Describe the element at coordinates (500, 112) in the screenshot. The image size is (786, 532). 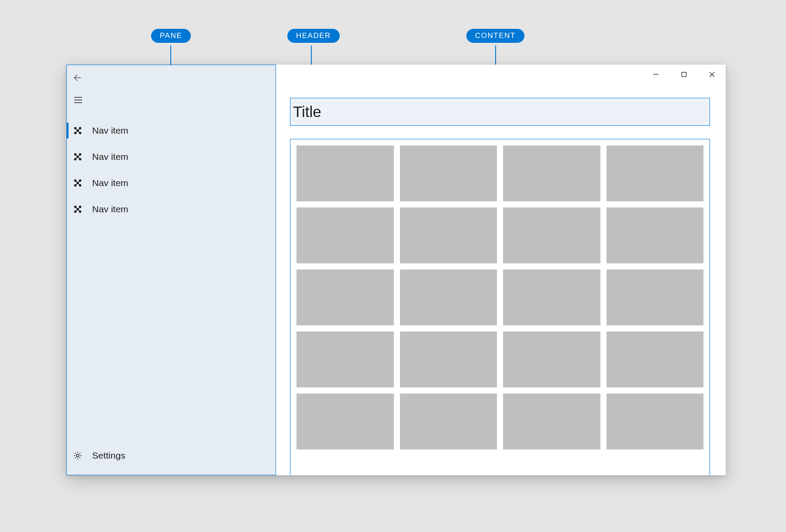
I see `header: Title` at that location.